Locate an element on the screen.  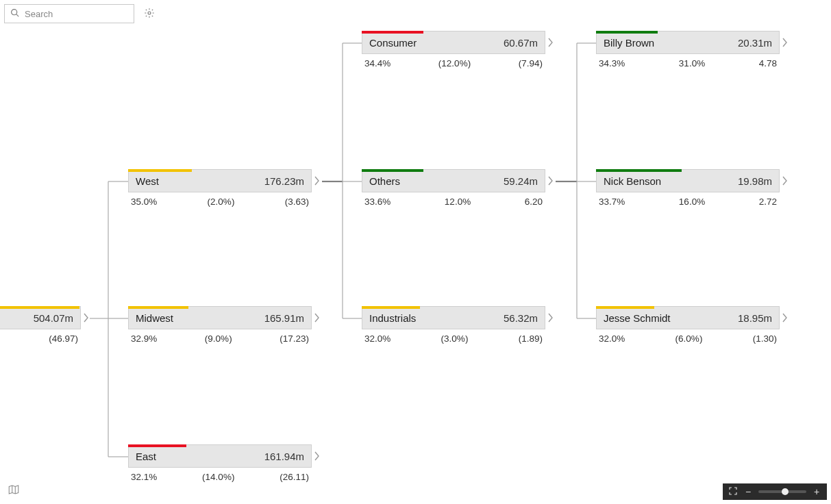
node-value: 60.67m is located at coordinates (518, 42).